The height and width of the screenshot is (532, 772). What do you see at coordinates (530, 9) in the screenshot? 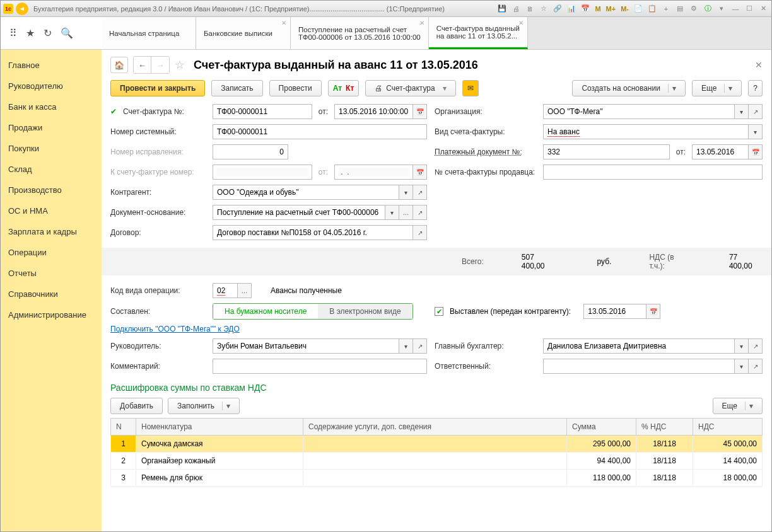
I see `preview-icon: 🗎` at bounding box center [530, 9].